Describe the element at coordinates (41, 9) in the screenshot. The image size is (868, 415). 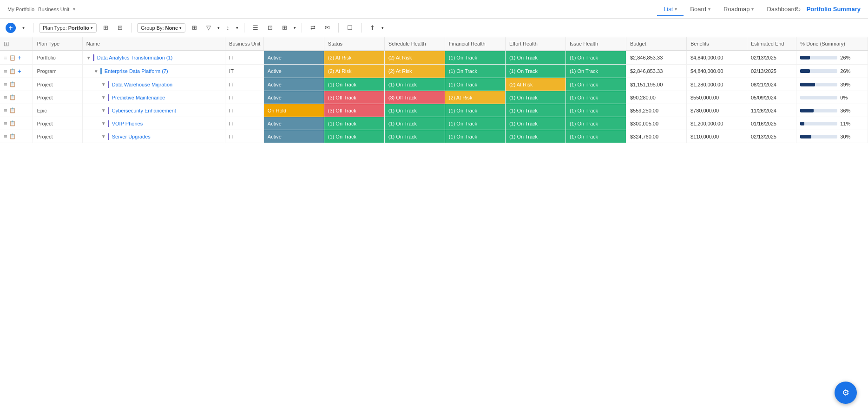
I see `app-title: My Portfolio Business Unit ▾` at that location.